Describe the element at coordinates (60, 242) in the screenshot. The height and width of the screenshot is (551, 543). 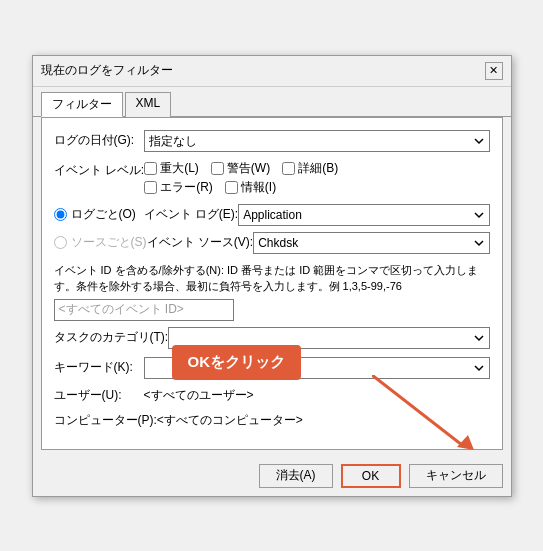
I see `source-radio-input` at that location.